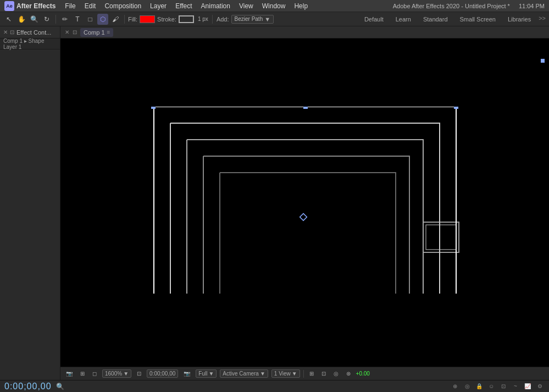 The image size is (549, 392). Describe the element at coordinates (206, 374) in the screenshot. I see `resolution-dropdown: Full ▼` at that location.